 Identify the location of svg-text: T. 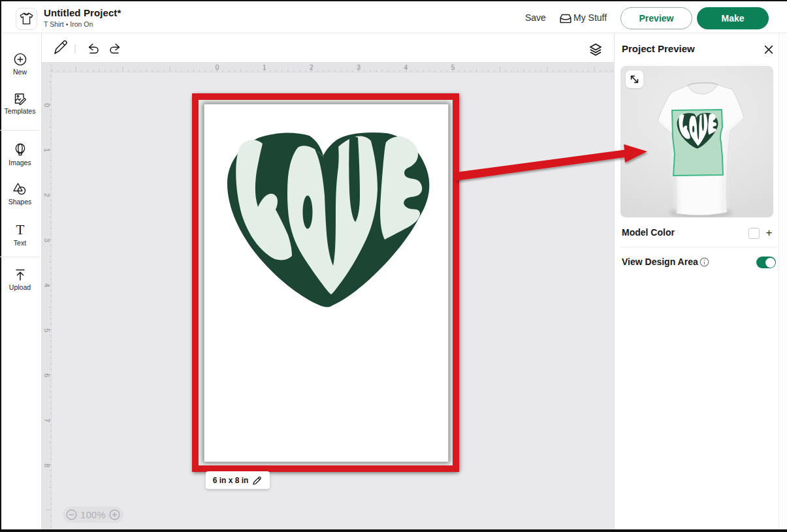
(20, 230).